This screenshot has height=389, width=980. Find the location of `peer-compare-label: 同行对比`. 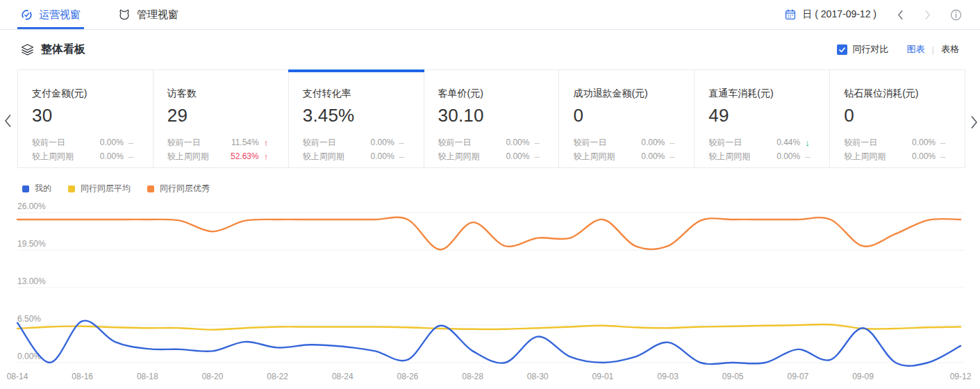

peer-compare-label: 同行对比 is located at coordinates (871, 49).